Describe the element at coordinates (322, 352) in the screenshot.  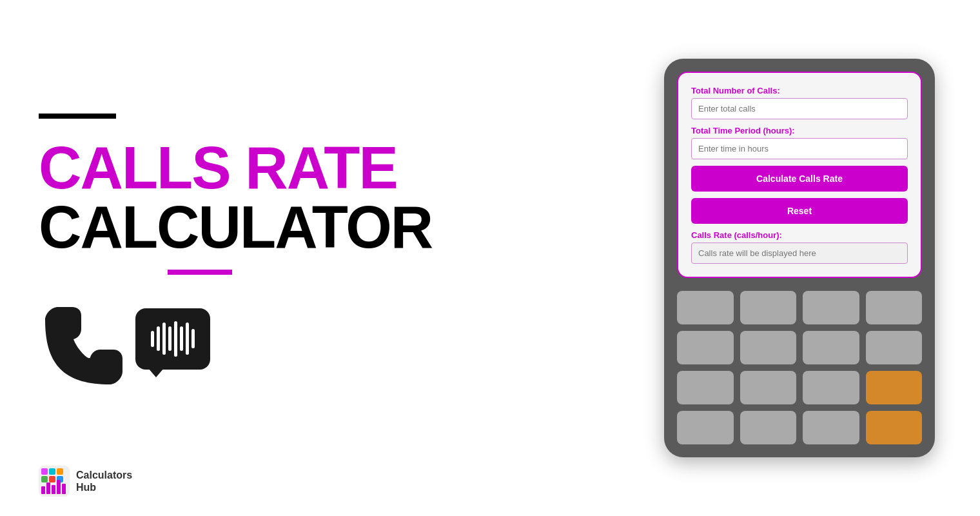
I see `icons-area` at that location.